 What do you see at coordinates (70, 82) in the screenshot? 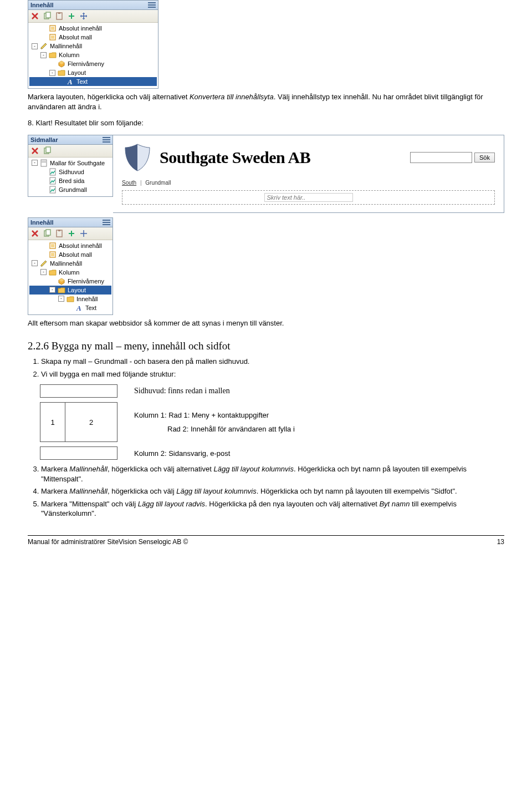
I see `svg-text: A` at bounding box center [70, 82].